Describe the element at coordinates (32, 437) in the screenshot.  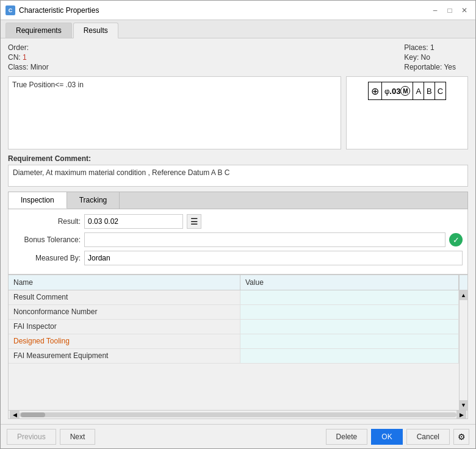
I see `previous-button: Previous` at that location.